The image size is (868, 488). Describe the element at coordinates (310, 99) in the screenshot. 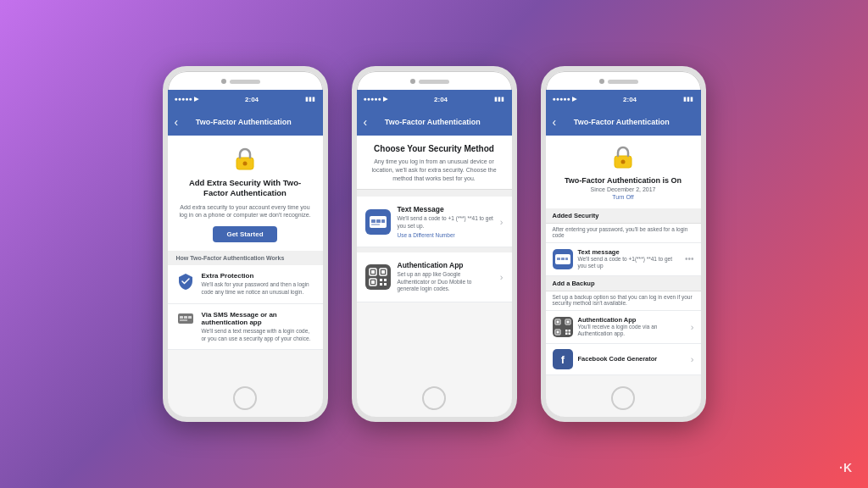

I see `battery-icon: ▮▮▮` at that location.